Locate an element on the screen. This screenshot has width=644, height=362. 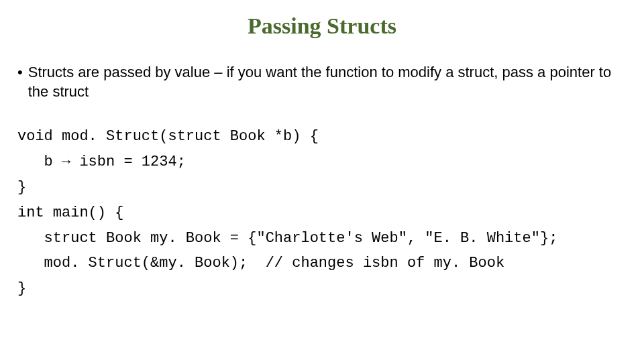
bullet-text: Structs are passed by value – if you wan… is located at coordinates (326, 82).